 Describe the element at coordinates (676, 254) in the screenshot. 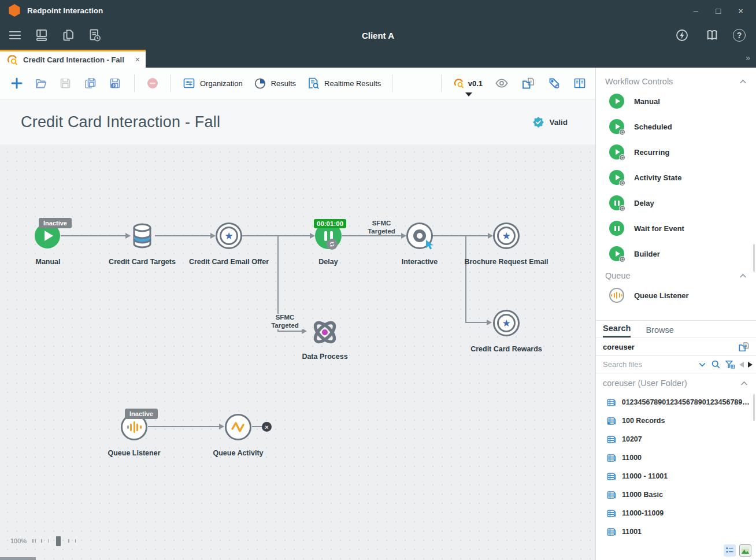

I see `palette-item-builder: Builder` at that location.